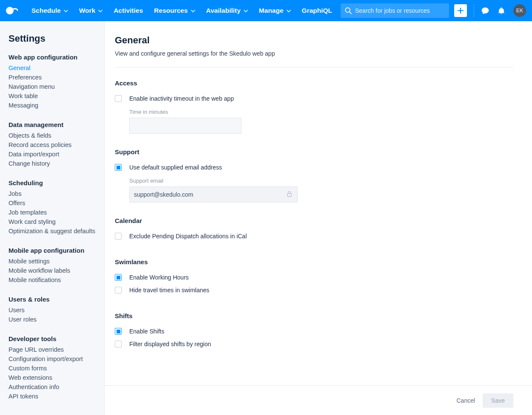 This screenshot has width=532, height=415. I want to click on sidebar-link-mobile-notifications: Mobile notifications, so click(52, 280).